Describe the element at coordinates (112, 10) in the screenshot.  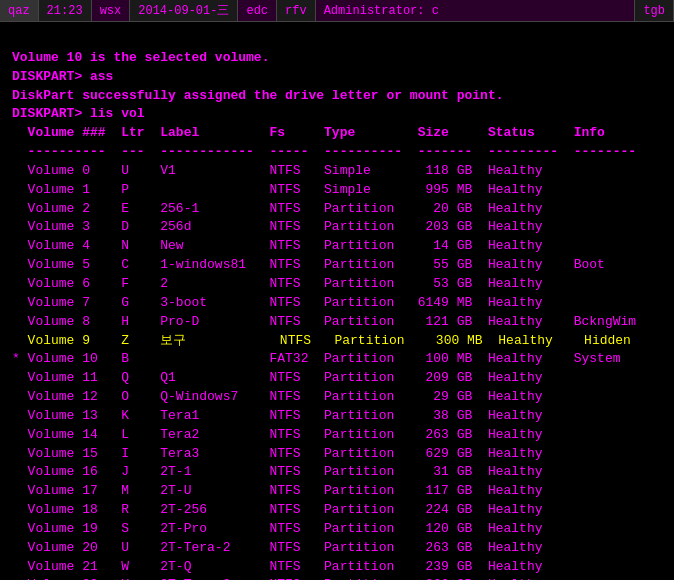
I see `taskbar-wsx: wsx` at that location.